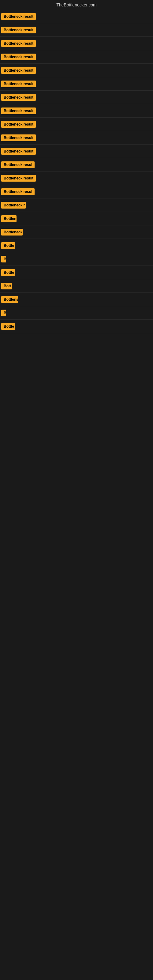 The width and height of the screenshot is (153, 980). Describe the element at coordinates (12, 232) in the screenshot. I see `bottleneck-result-badge: Bottleneck` at that location.